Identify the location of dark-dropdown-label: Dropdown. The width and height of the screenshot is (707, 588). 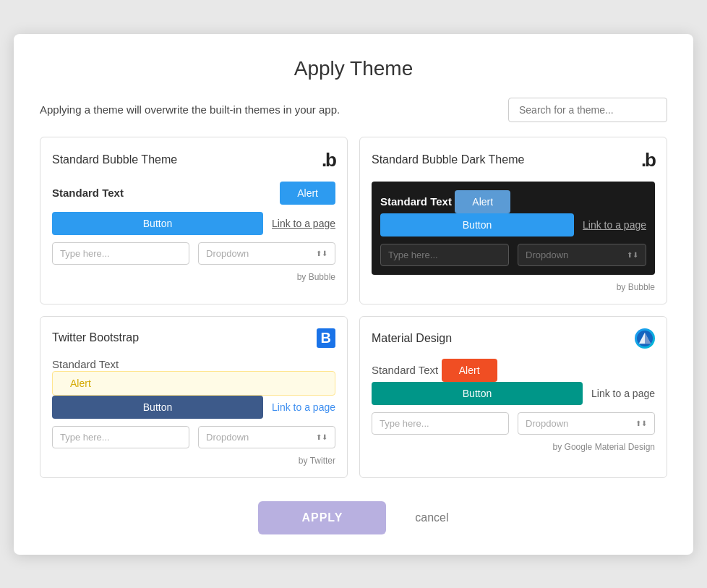
(547, 255).